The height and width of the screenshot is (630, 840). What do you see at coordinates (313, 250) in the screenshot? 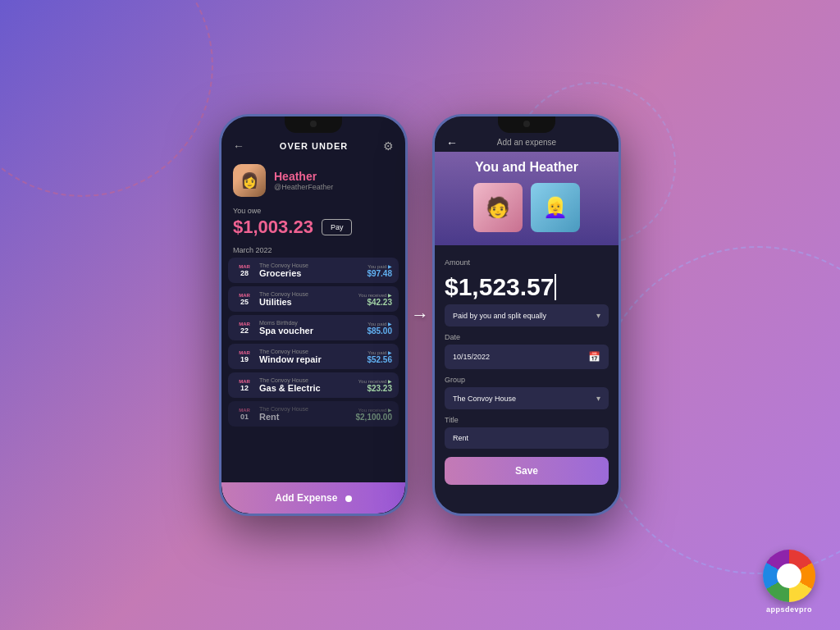
I see `month-label: March 2022` at bounding box center [313, 250].